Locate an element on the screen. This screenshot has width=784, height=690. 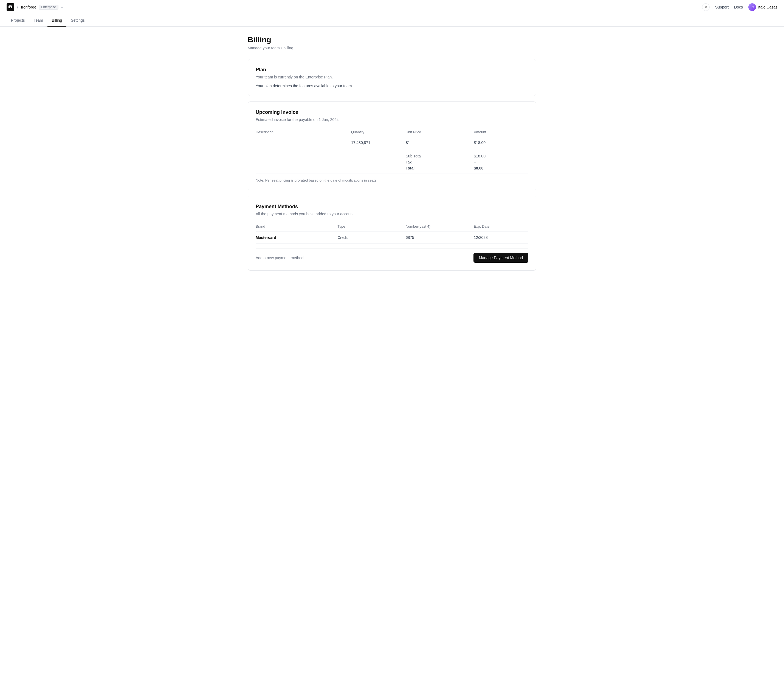
add-payment-text: Add a new payment method is located at coordinates (280, 258).